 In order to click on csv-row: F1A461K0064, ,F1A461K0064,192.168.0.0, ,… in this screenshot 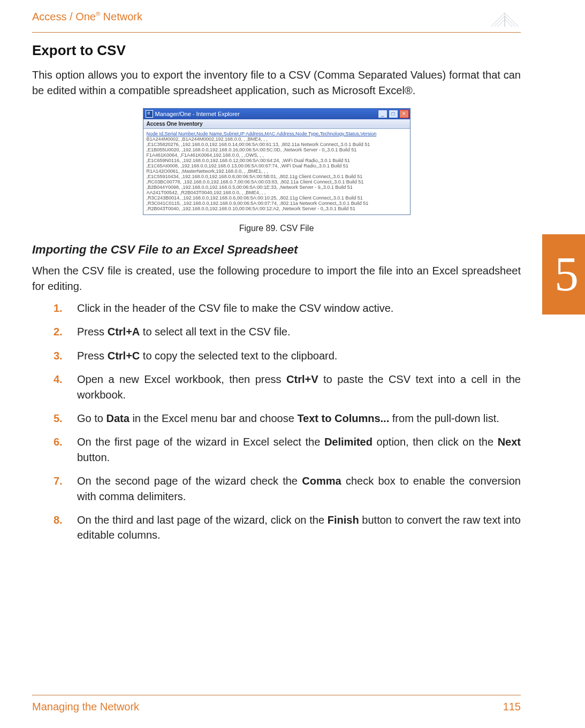, I will do `click(277, 155)`.